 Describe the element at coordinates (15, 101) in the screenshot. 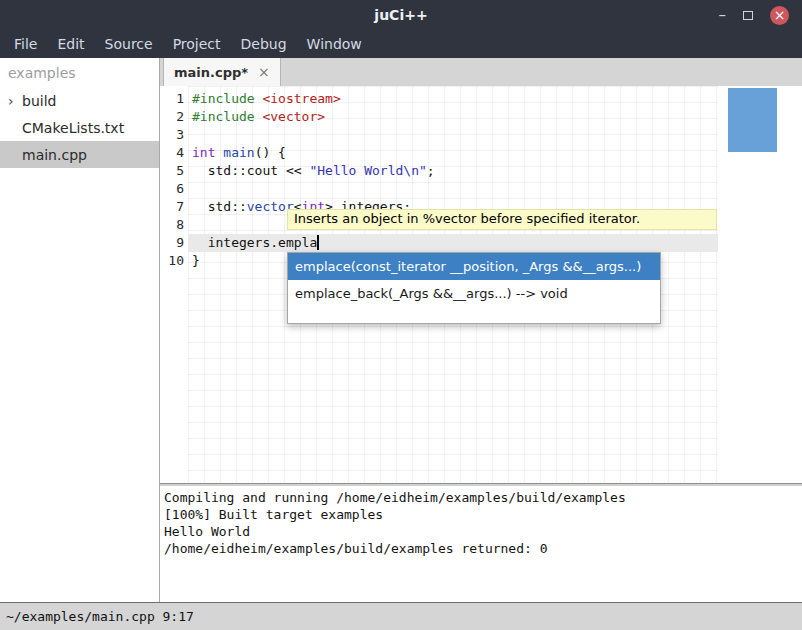

I see `chevron-right-icon: ›` at that location.